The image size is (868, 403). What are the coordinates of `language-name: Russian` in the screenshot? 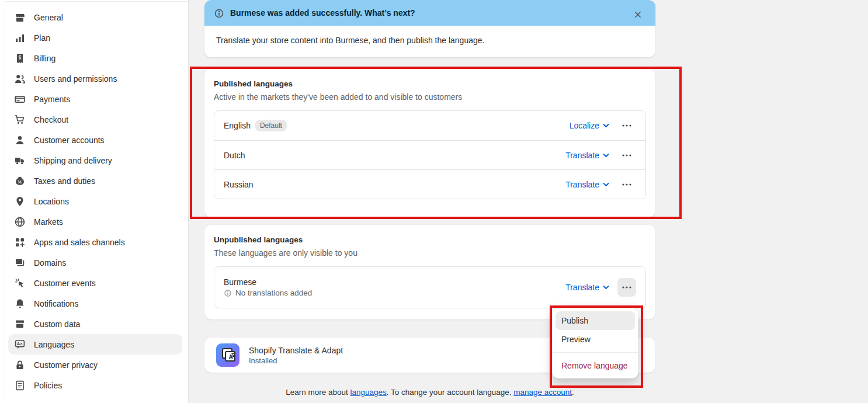 It's located at (238, 185).